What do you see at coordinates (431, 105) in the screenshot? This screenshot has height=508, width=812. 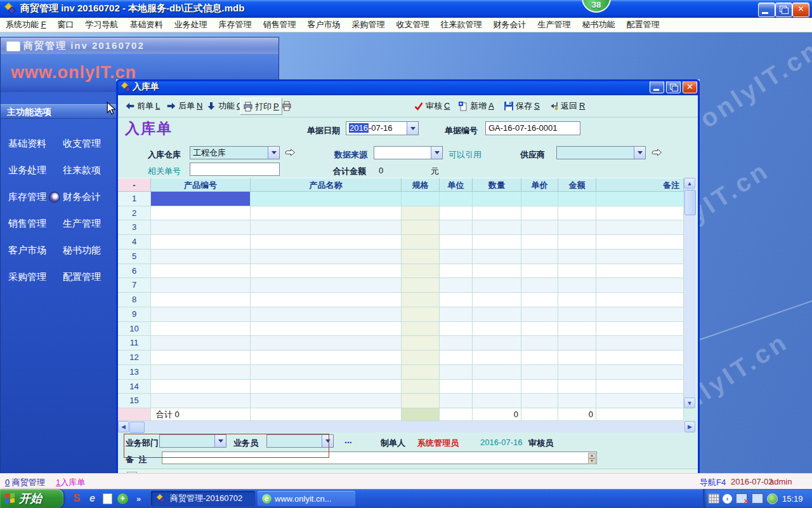 I see `audit-button: 审核C` at bounding box center [431, 105].